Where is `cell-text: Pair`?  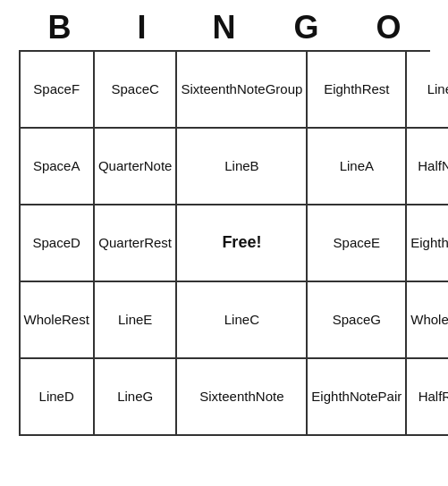 cell-text: Pair is located at coordinates (390, 397).